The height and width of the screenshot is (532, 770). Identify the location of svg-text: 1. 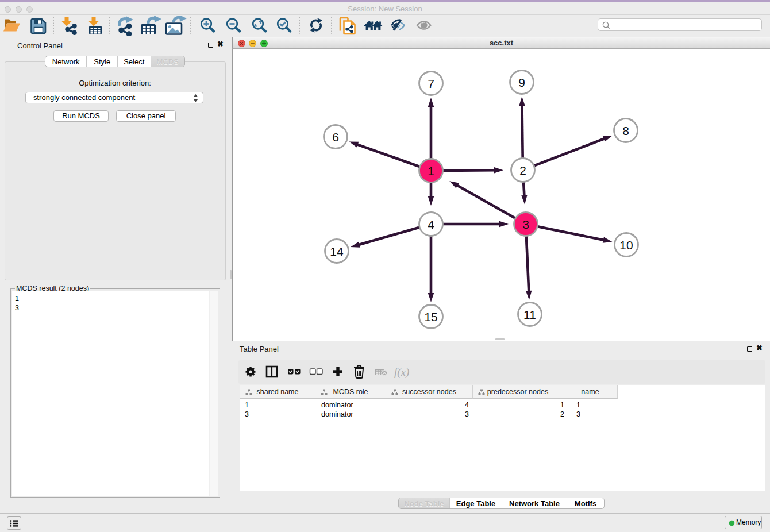
(431, 171).